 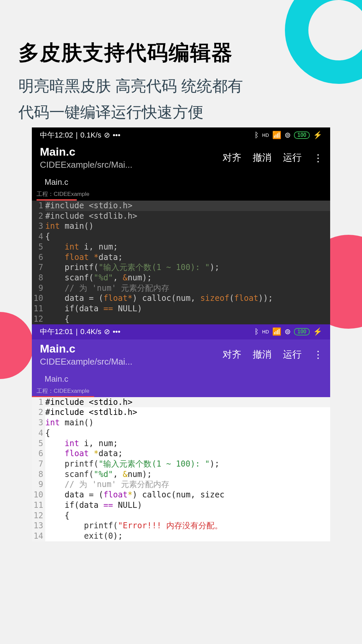 What do you see at coordinates (181, 135) in the screenshot?
I see `status-bar: 中午12:02 | 0.1K/s ⊘ ••• ᛒ HD 📶 ⊚ 100 ⚡` at bounding box center [181, 135].